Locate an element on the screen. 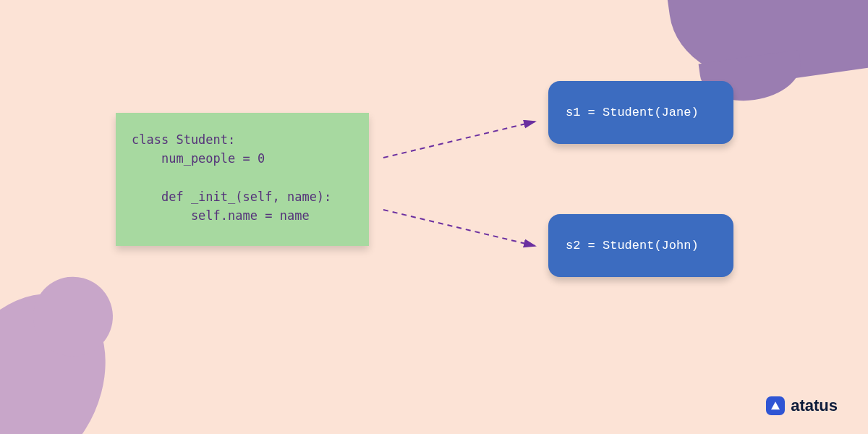 The image size is (868, 434). code-line-5: self.name = name is located at coordinates (221, 216).